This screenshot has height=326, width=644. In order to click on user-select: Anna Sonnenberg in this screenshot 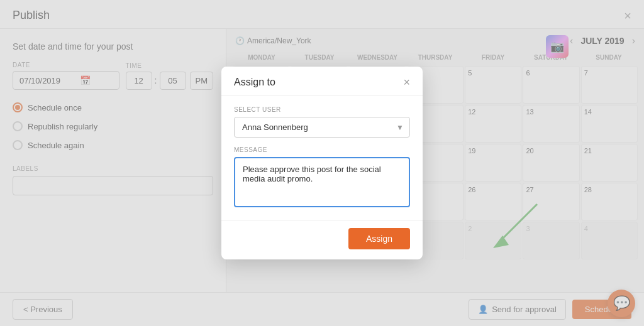, I will do `click(322, 127)`.